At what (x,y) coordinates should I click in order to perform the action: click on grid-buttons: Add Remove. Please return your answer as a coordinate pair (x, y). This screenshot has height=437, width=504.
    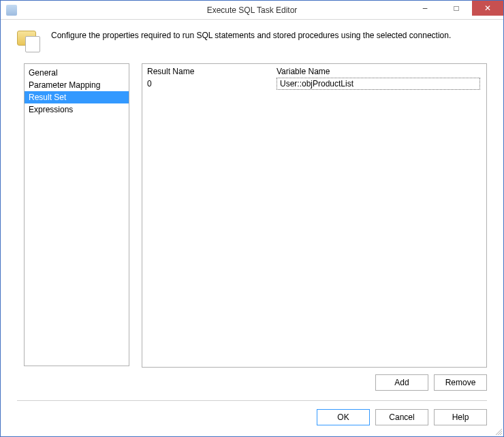
    Looking at the image, I should click on (315, 379).